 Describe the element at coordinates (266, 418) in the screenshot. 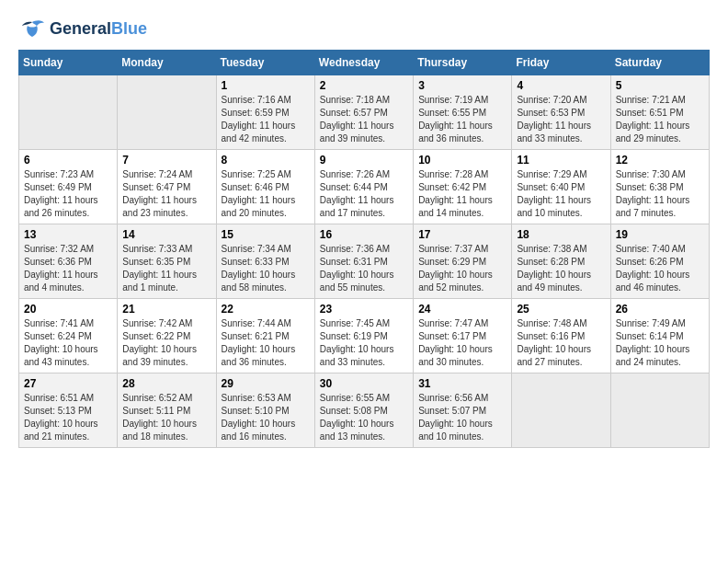

I see `day-info: Sunrise: 6:53 AM Sunset: 5:10 PM Dayligh…` at that location.